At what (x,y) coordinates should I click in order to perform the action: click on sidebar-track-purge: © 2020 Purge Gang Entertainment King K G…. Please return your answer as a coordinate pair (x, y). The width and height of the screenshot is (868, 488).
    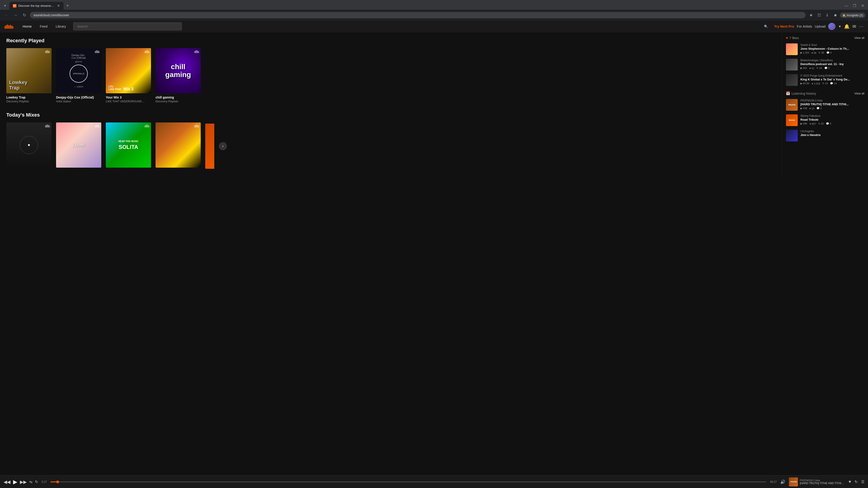
    Looking at the image, I should click on (825, 80).